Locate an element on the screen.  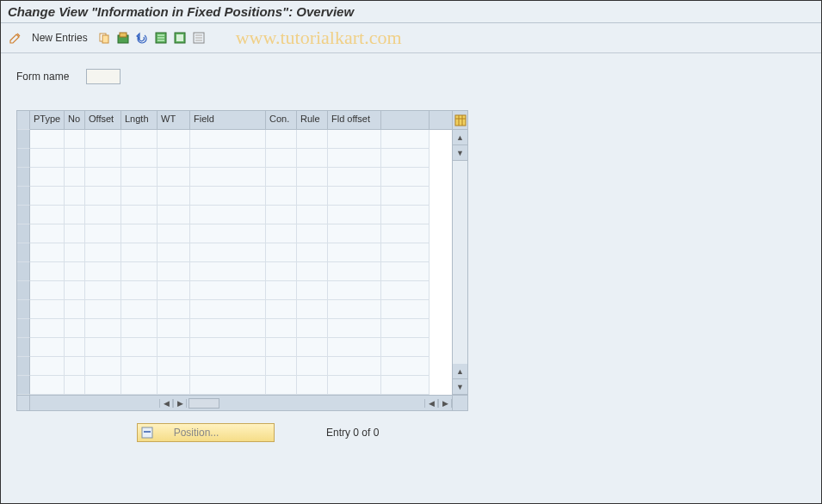
copy-icon is located at coordinates (104, 38).